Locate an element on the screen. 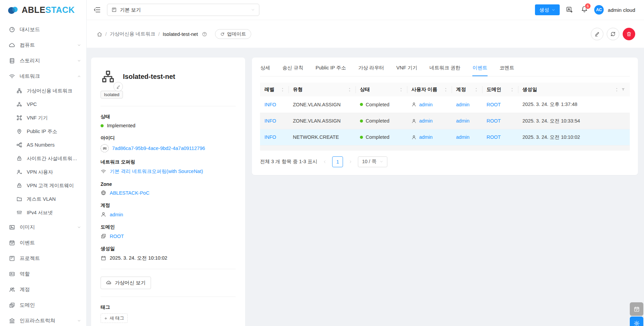  home-icon is located at coordinates (100, 34).